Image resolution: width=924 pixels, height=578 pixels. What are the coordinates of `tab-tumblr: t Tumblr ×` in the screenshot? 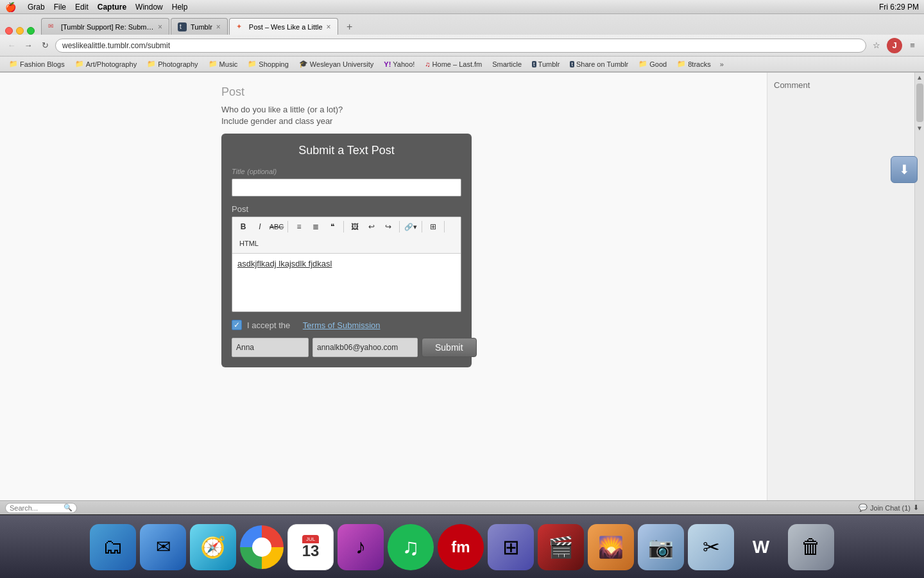 It's located at (199, 26).